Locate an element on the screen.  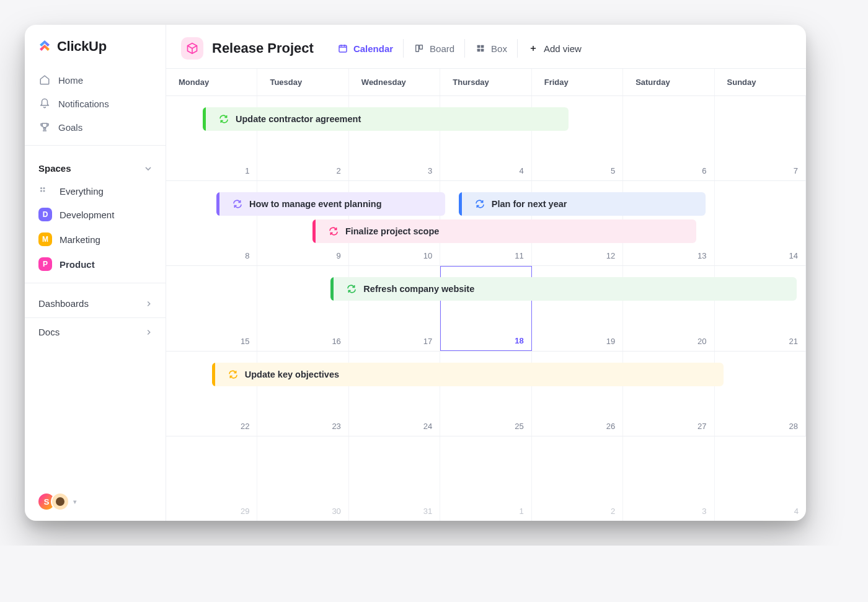
nav-goals: Goals is located at coordinates (95, 127).